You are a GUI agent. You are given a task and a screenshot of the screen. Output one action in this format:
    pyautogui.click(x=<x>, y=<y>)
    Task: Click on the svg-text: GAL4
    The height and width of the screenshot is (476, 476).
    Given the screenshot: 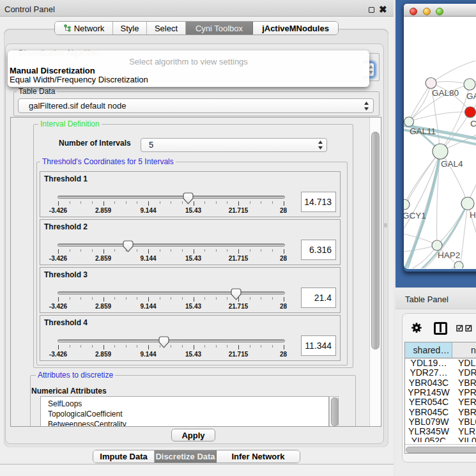 What is the action you would take?
    pyautogui.click(x=452, y=164)
    